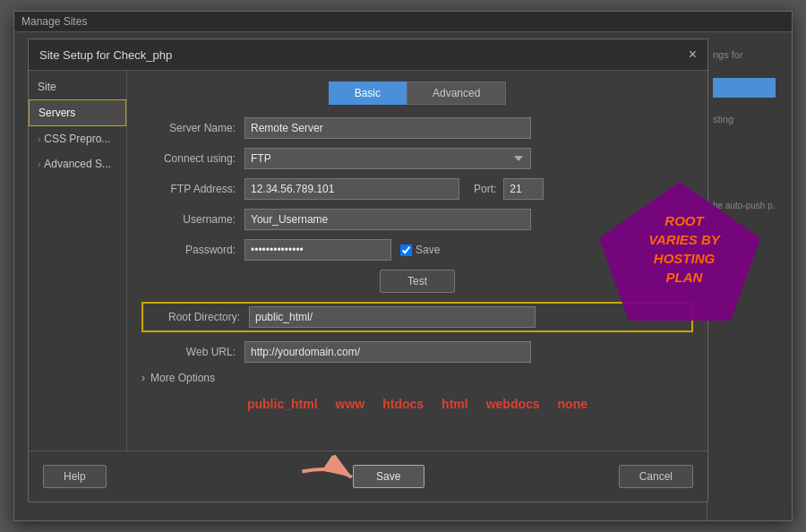 The height and width of the screenshot is (532, 806). Describe the element at coordinates (656, 476) in the screenshot. I see `cancel-button: Cancel` at that location.